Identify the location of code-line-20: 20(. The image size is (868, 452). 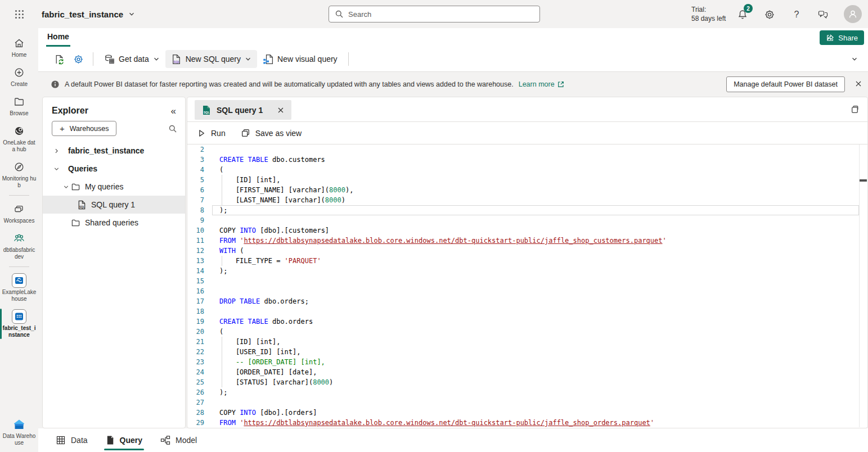
(523, 332).